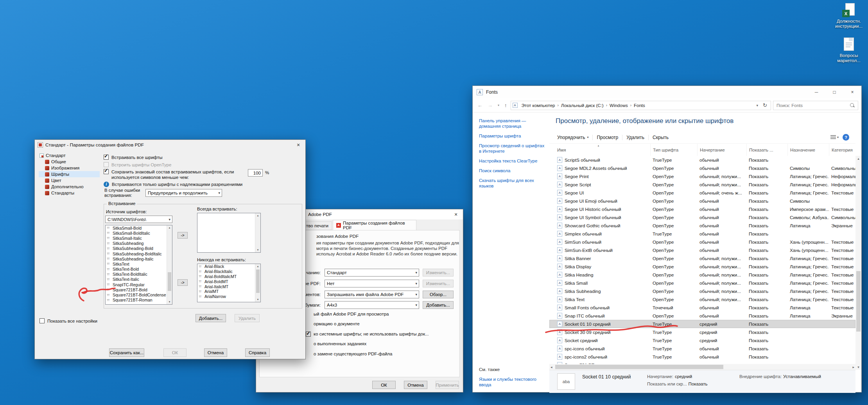  I want to click on scroll-right-icon: ▸, so click(853, 367).